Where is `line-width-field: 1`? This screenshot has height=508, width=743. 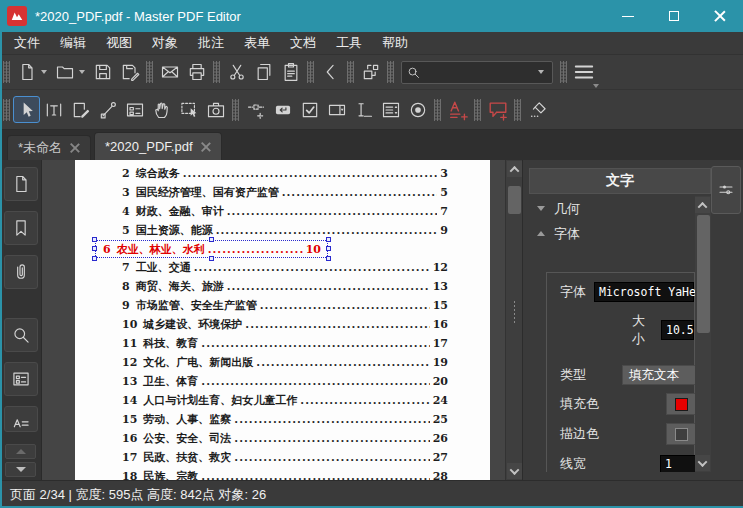 line-width-field: 1 is located at coordinates (678, 464).